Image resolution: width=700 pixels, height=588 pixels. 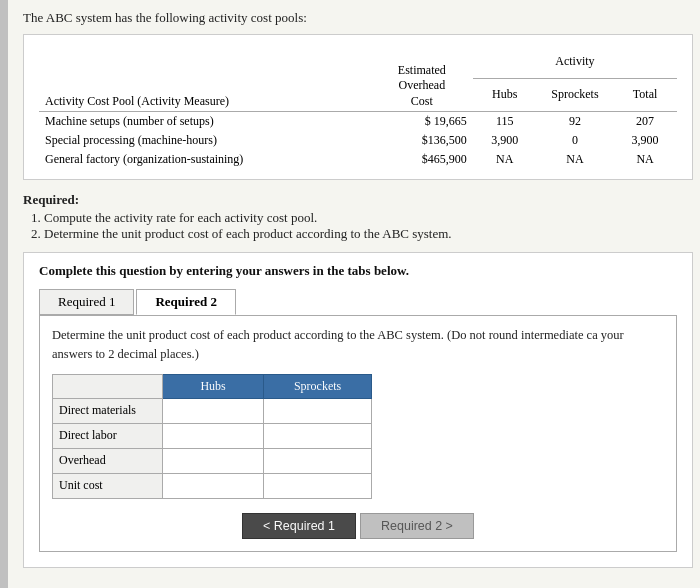 What do you see at coordinates (212, 436) in the screenshot?
I see `unit-cost-table: Hubs Sprockets Direct materials` at bounding box center [212, 436].